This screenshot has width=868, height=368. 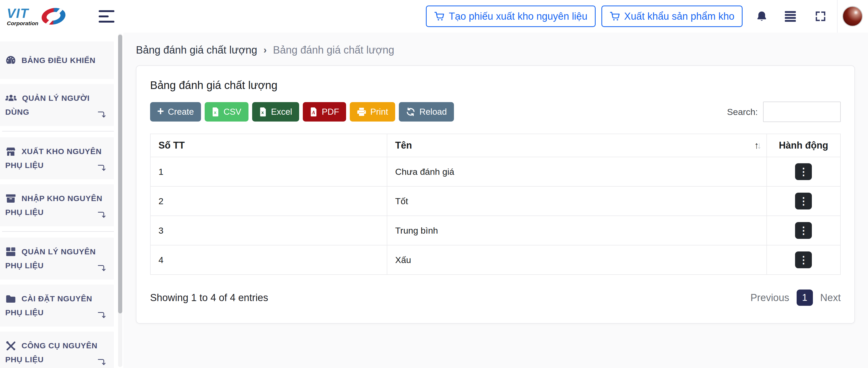 I want to click on header-divider, so click(x=837, y=16).